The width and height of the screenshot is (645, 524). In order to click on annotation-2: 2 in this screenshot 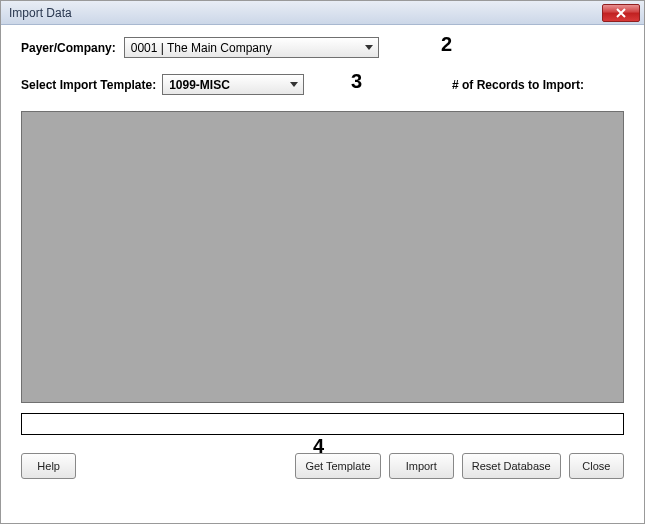, I will do `click(446, 44)`.